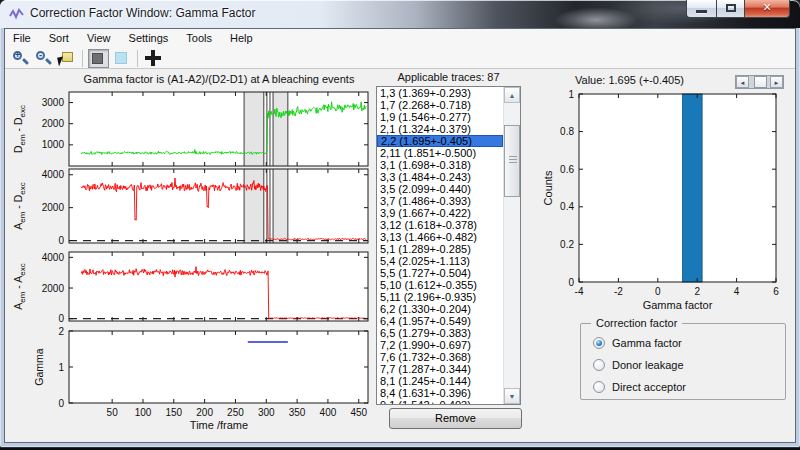 This screenshot has width=800, height=450. I want to click on menu-settings: Settings, so click(149, 38).